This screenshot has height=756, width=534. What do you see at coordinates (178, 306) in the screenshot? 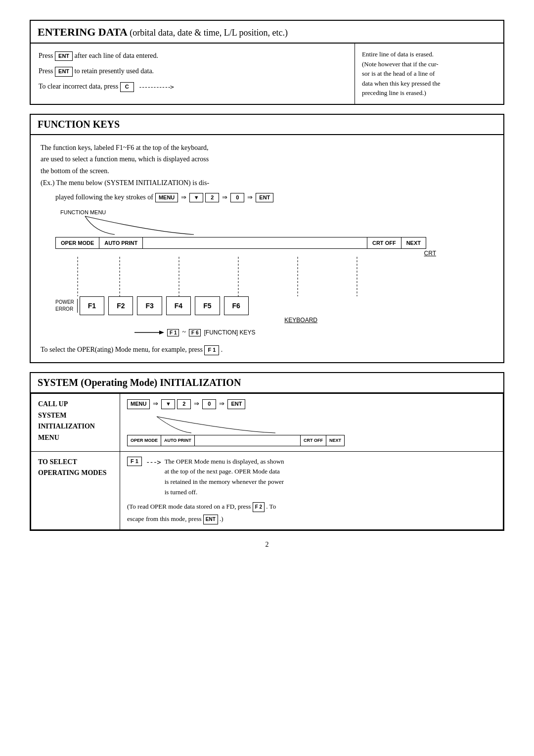
I see `f4-key: F4` at bounding box center [178, 306].